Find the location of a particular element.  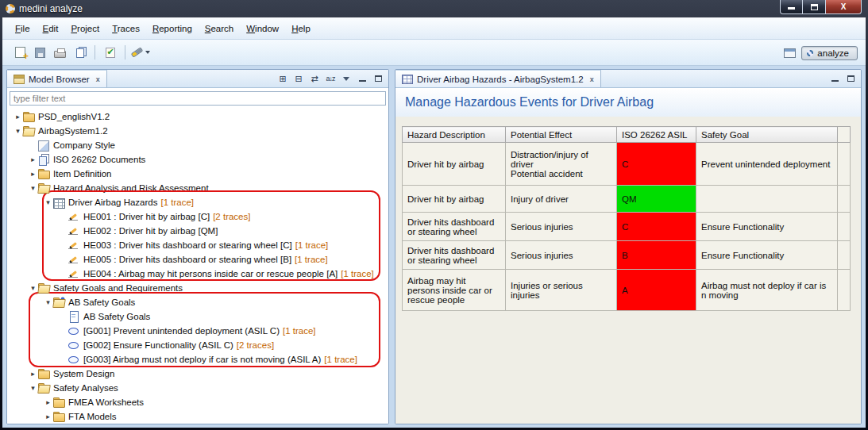

perspective-switcher: analyze is located at coordinates (821, 52).